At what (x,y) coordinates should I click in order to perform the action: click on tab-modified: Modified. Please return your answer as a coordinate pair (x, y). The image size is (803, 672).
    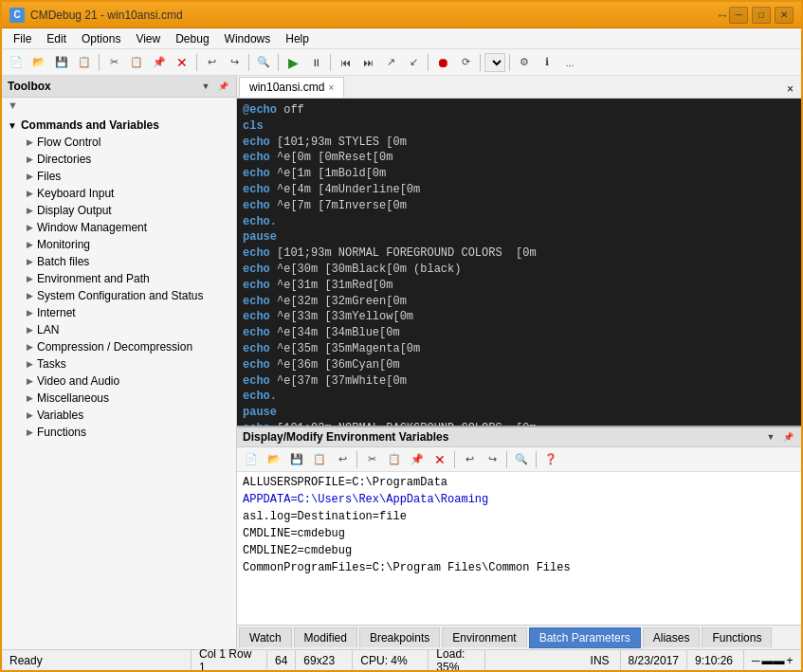
    Looking at the image, I should click on (326, 638).